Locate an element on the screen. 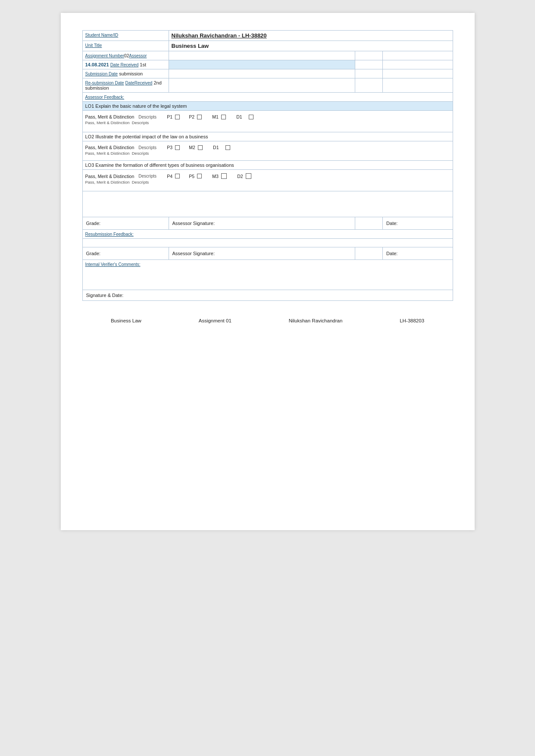 Image resolution: width=535 pixels, height=756 pixels. lo3-pmd-label2: Pass, Merit & Distinction is located at coordinates (108, 182).